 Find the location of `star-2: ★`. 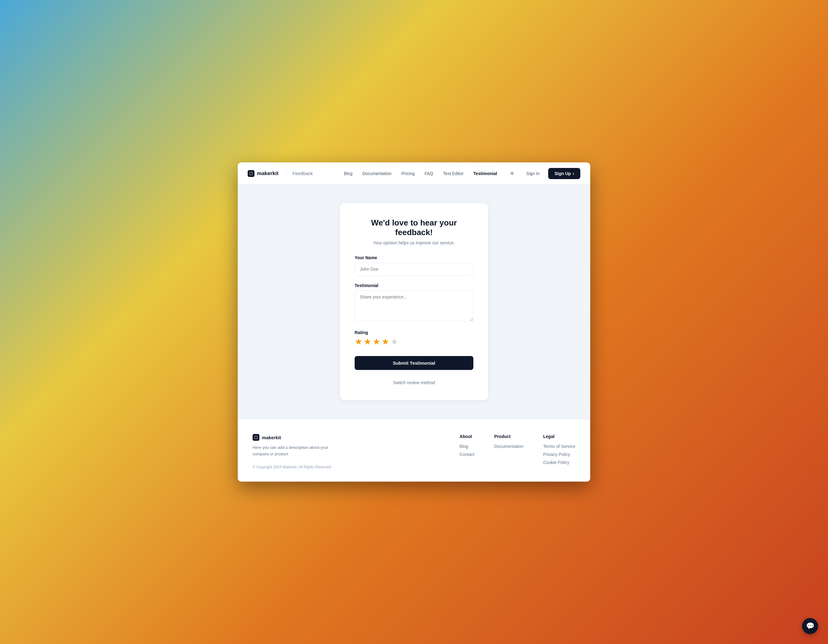

star-2: ★ is located at coordinates (367, 342).